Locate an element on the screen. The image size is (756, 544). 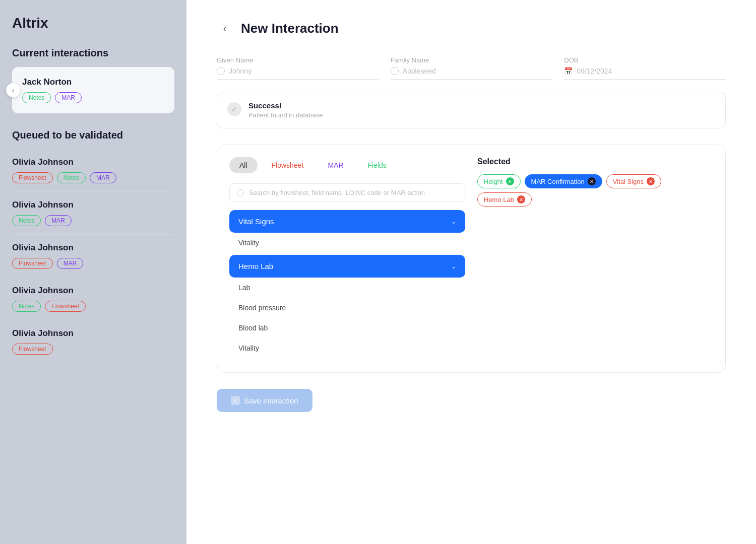
family-name-icon is located at coordinates (395, 71).